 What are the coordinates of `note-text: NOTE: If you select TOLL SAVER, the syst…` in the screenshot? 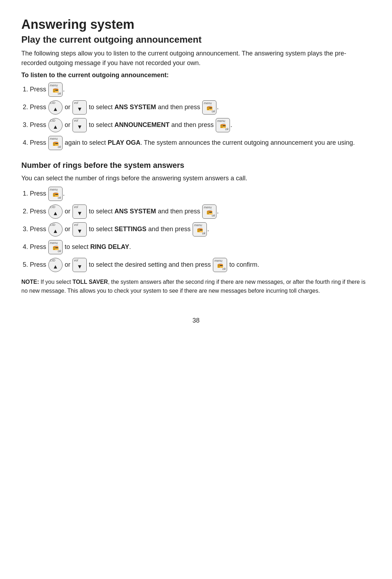 It's located at (196, 287).